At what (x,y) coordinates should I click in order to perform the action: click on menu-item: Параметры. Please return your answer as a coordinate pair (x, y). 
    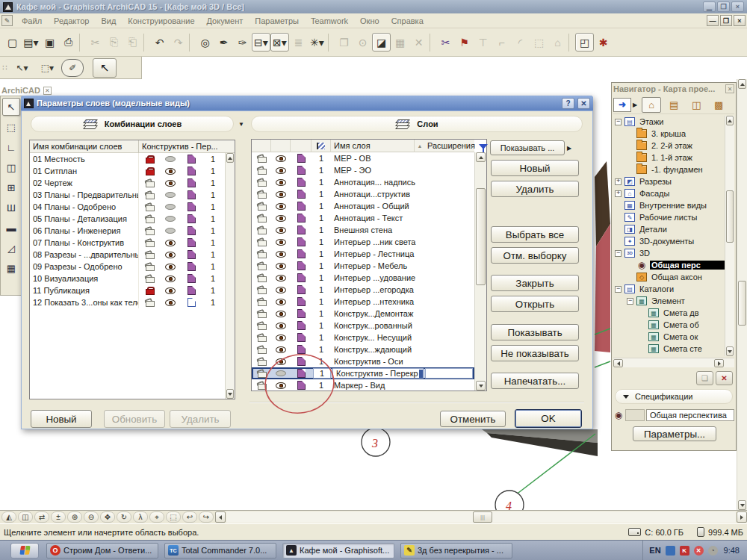
    Looking at the image, I should click on (276, 21).